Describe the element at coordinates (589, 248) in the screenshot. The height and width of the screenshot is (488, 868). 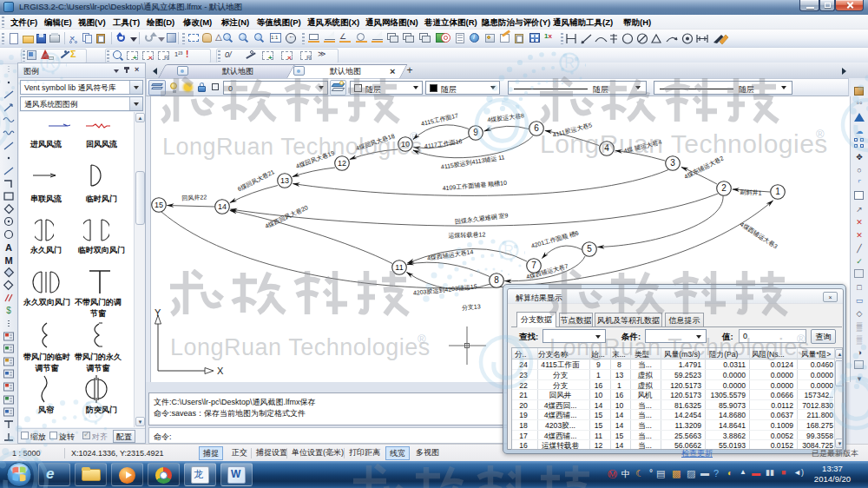
I see `svg-text: 5` at that location.